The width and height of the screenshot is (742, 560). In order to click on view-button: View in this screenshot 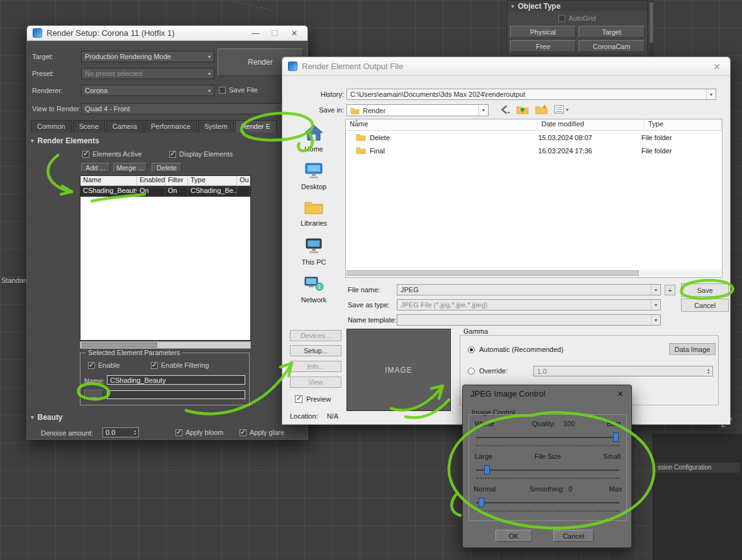, I will do `click(316, 382)`.